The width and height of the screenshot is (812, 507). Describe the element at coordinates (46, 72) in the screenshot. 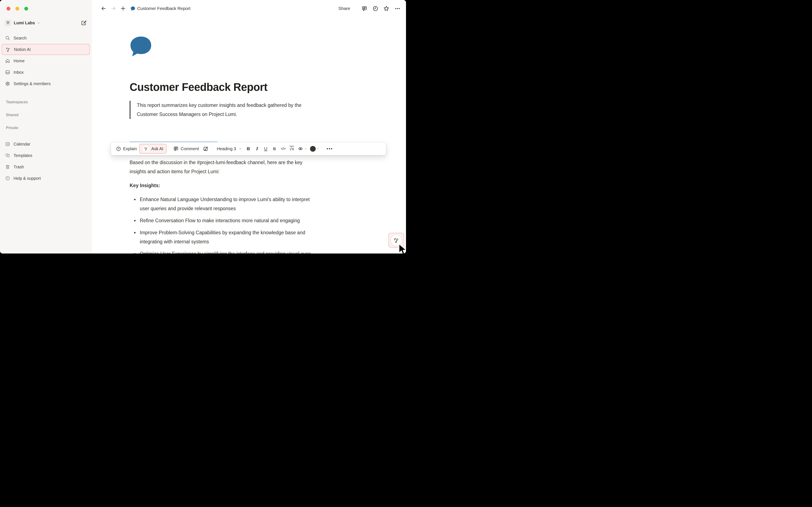

I see `sidebar-item-inbox: Inbox` at that location.